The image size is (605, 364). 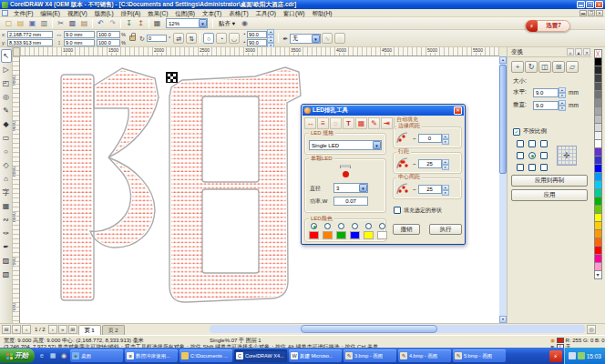 I want to click on vertical-scrollbar: ▴ ▾, so click(x=503, y=189).